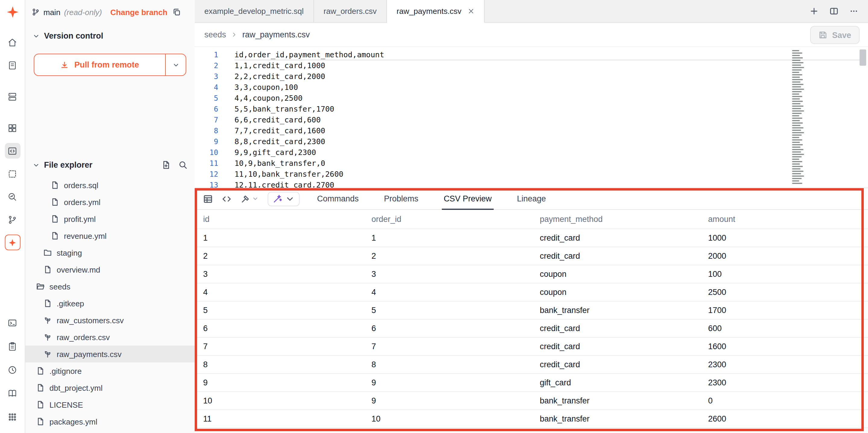 The height and width of the screenshot is (433, 868). Describe the element at coordinates (784, 237) in the screenshot. I see `table-cell: 1000` at that location.